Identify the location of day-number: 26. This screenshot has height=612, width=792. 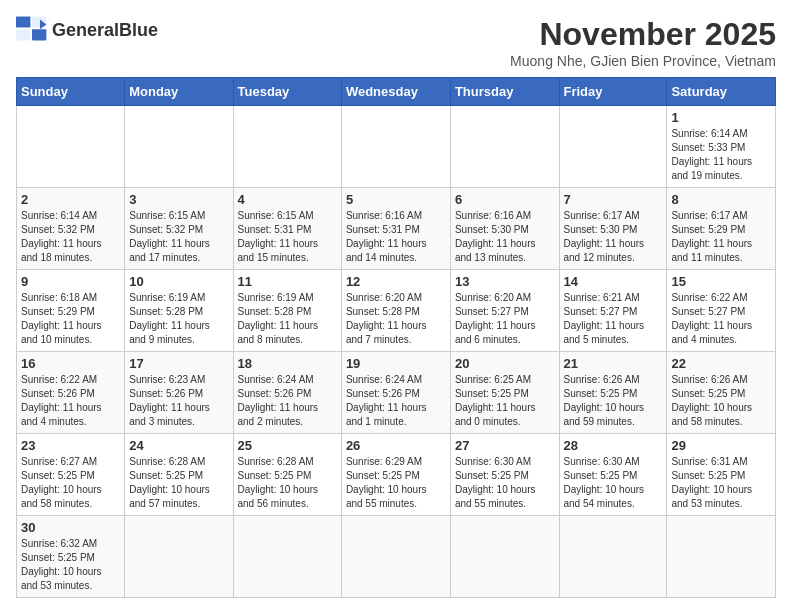
(396, 446).